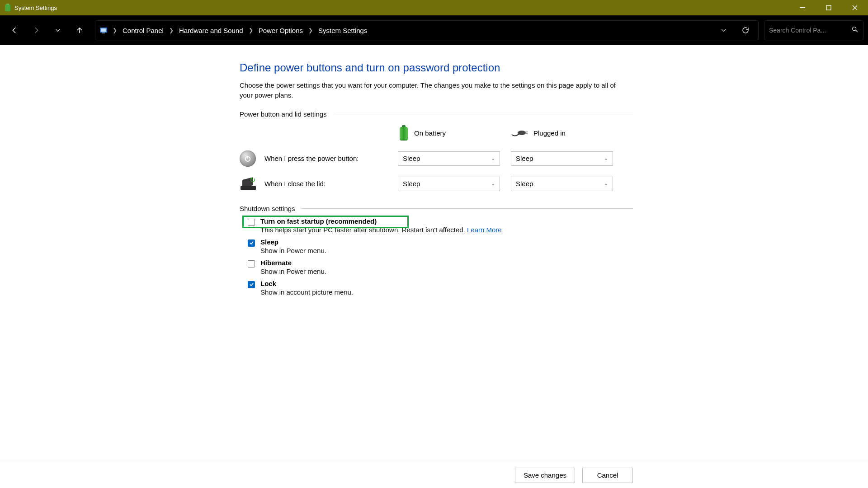  I want to click on learn-more-link: Learn More, so click(485, 230).